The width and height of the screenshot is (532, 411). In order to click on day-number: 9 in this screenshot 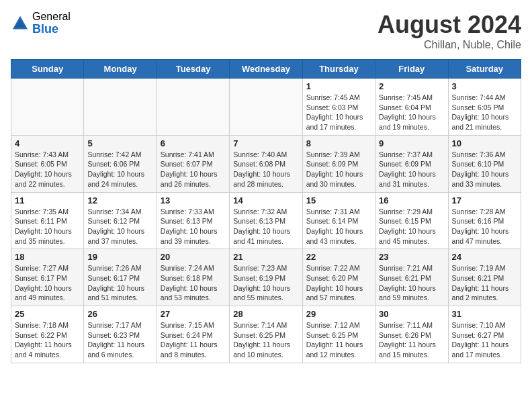, I will do `click(411, 144)`.